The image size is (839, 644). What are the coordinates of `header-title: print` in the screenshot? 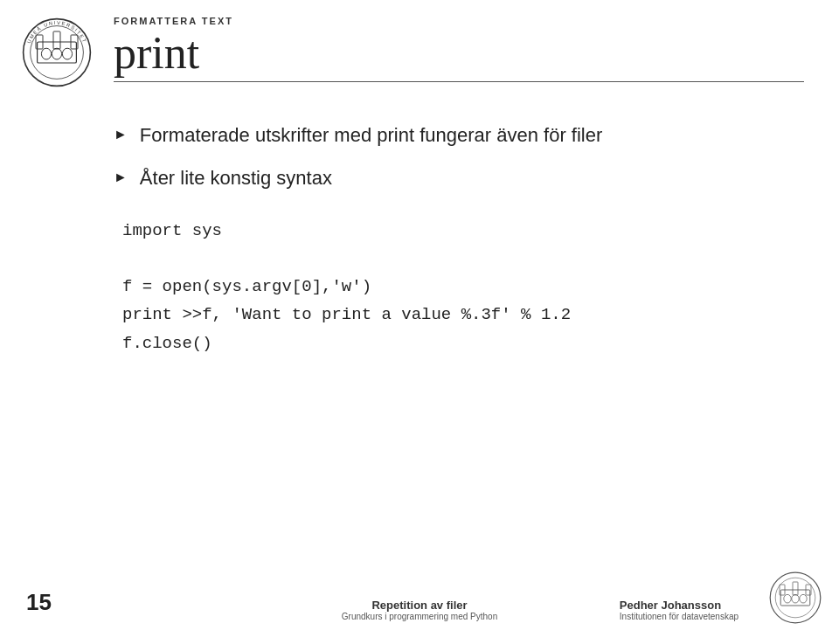 It's located at (459, 52).